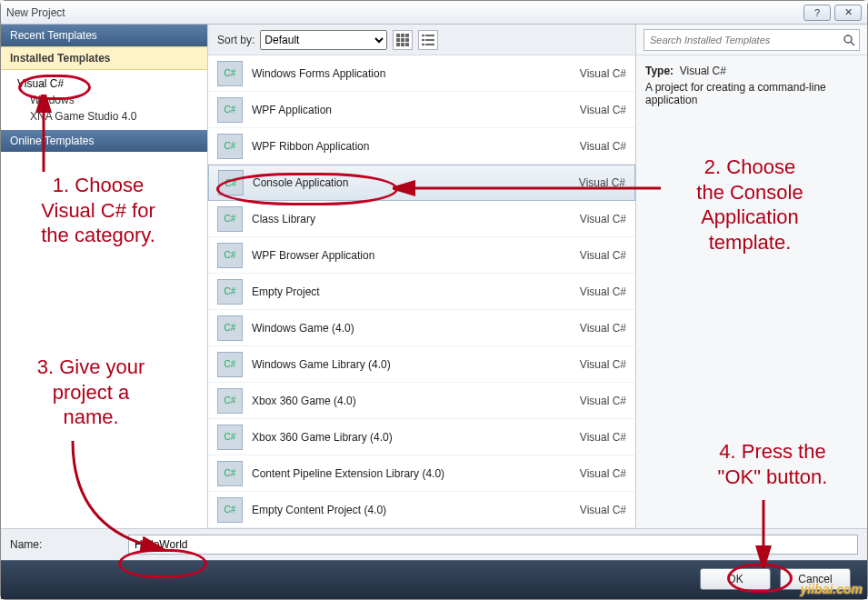 The image size is (868, 600). What do you see at coordinates (422, 219) in the screenshot?
I see `template-item: C#Class LibraryVisual C#` at bounding box center [422, 219].